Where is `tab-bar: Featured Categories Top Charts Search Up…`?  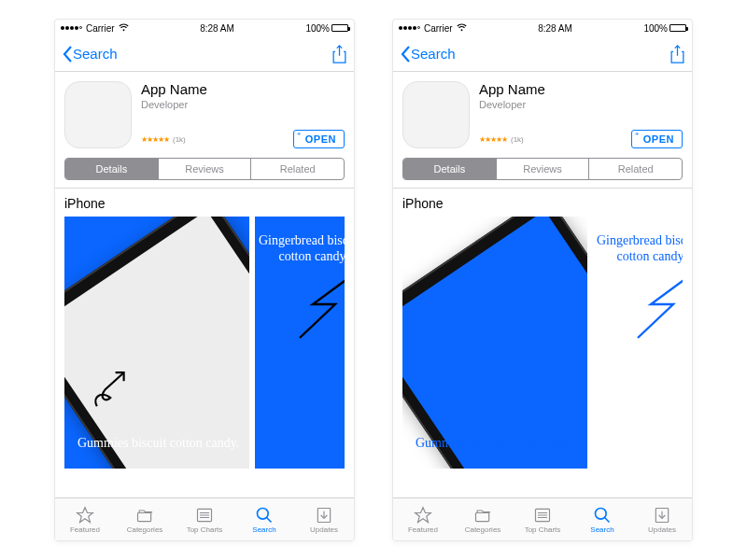 tab-bar: Featured Categories Top Charts Search Up… is located at coordinates (543, 519).